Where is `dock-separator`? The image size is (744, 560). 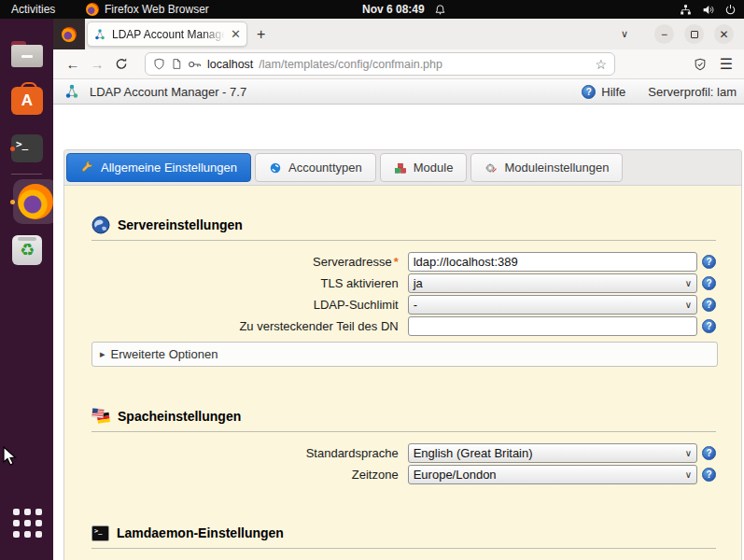
dock-separator is located at coordinates (26, 174).